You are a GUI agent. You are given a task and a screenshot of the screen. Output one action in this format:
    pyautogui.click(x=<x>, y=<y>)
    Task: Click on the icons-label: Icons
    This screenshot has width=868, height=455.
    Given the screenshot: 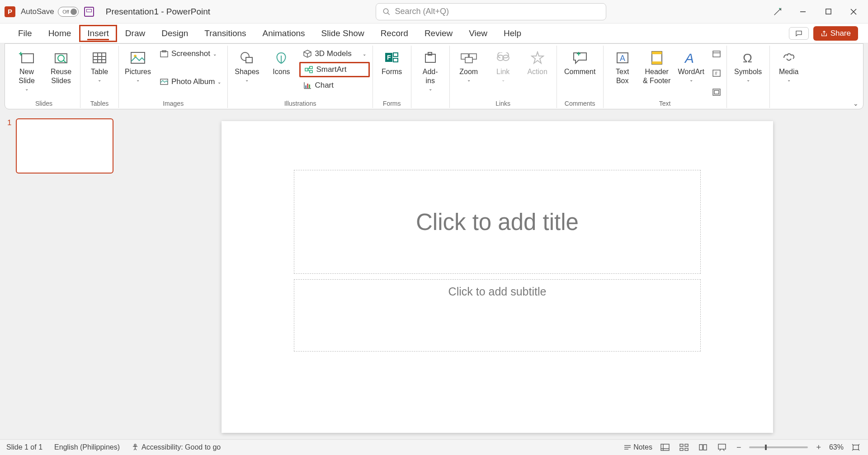 What is the action you would take?
    pyautogui.click(x=281, y=72)
    